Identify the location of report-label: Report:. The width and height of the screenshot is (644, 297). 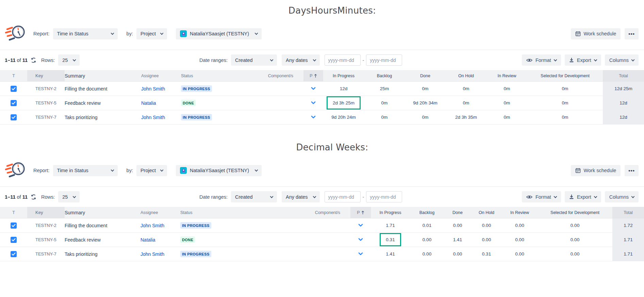
(42, 34).